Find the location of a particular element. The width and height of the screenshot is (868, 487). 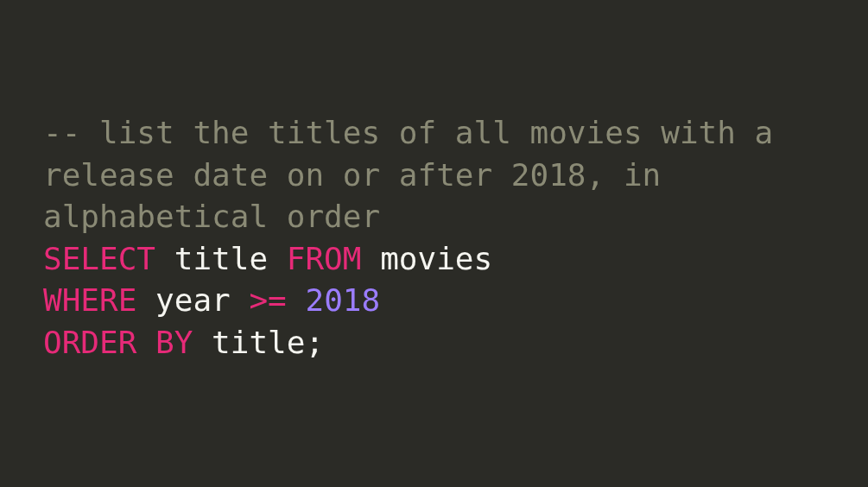

column-title-order: title is located at coordinates (249, 342).